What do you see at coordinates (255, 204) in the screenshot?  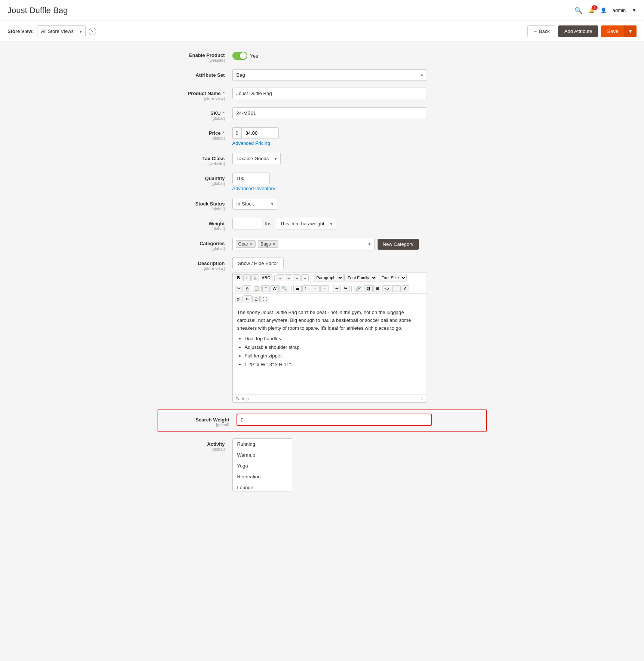 I see `stock-status-select-wrap: In Stock` at bounding box center [255, 204].